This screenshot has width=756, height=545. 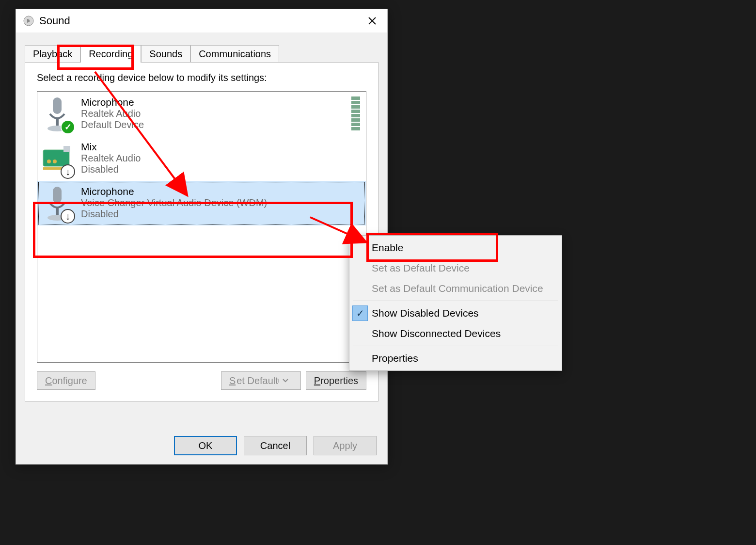 What do you see at coordinates (235, 54) in the screenshot?
I see `tab-communications: Communications` at bounding box center [235, 54].